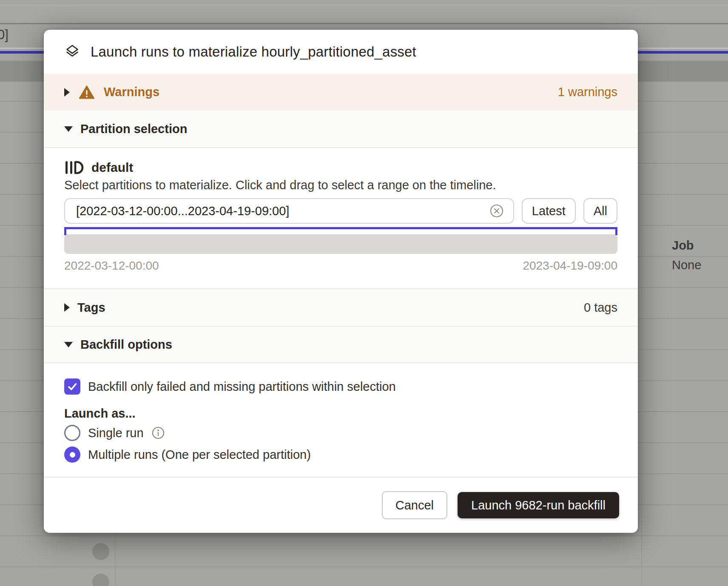 This screenshot has width=728, height=586. I want to click on partition-range-input: [2022-03-12-00:00...2023-04-19-09:00], so click(289, 211).